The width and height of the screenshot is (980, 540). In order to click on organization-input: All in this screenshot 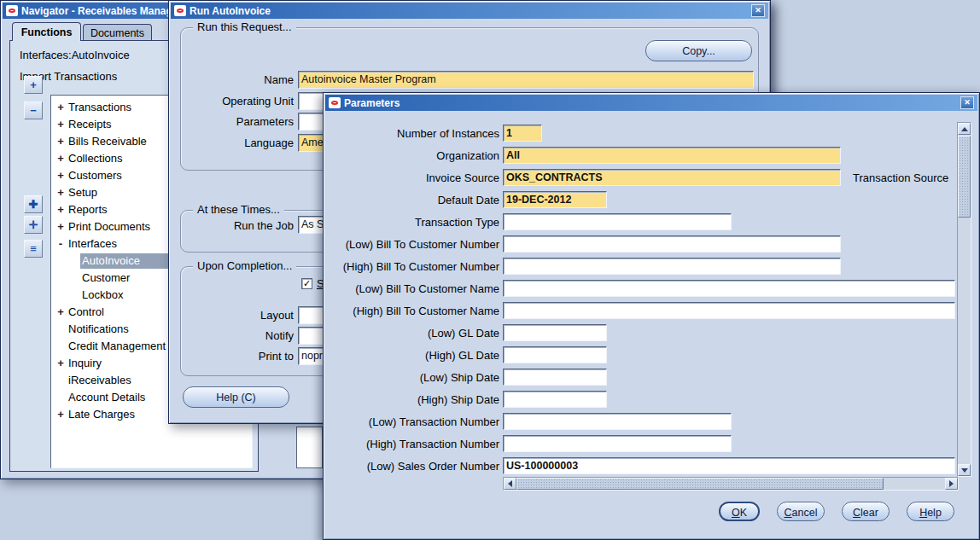, I will do `click(672, 155)`.